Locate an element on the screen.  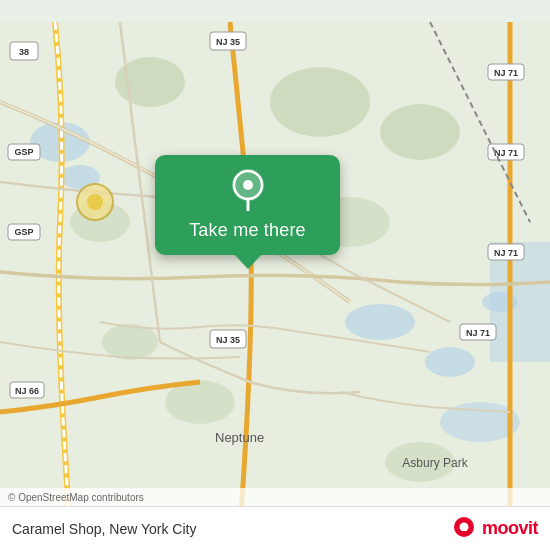
moovit-logo: moovit is located at coordinates (494, 529).